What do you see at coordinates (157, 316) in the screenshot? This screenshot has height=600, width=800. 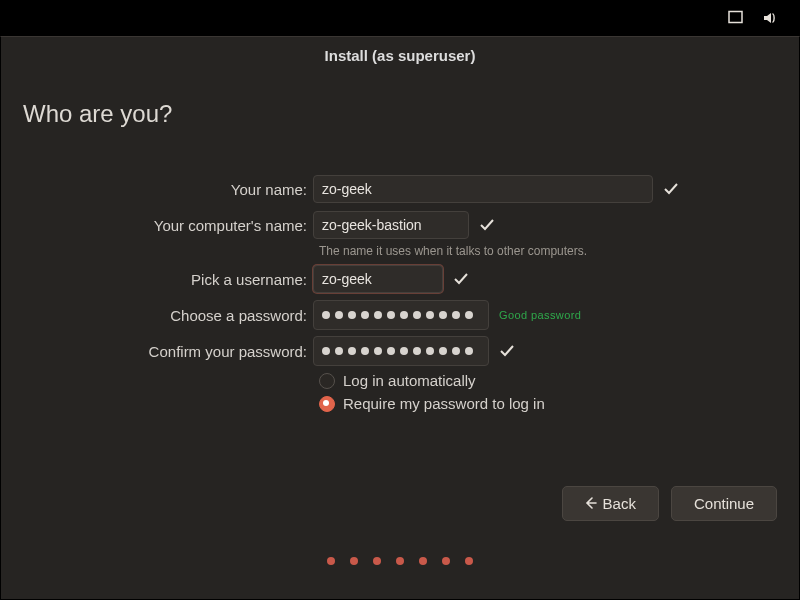 I see `password-label: Choose a password:` at bounding box center [157, 316].